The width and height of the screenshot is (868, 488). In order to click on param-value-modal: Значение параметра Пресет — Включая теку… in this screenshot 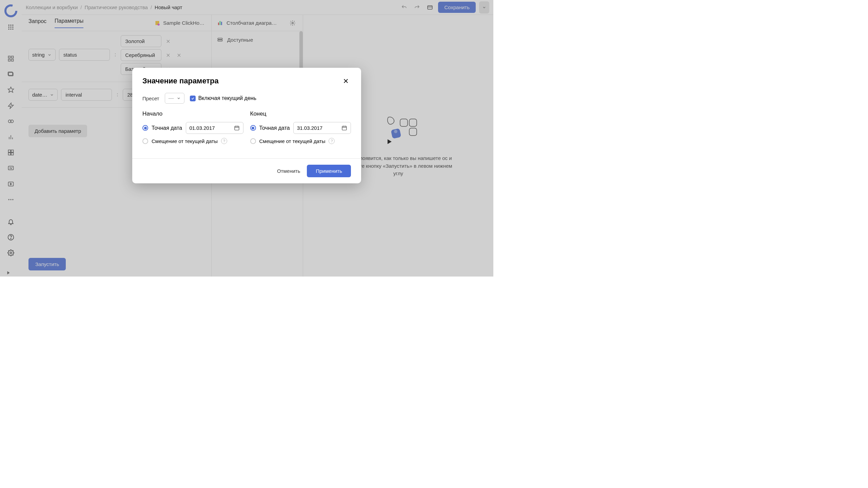, I will do `click(247, 125)`.